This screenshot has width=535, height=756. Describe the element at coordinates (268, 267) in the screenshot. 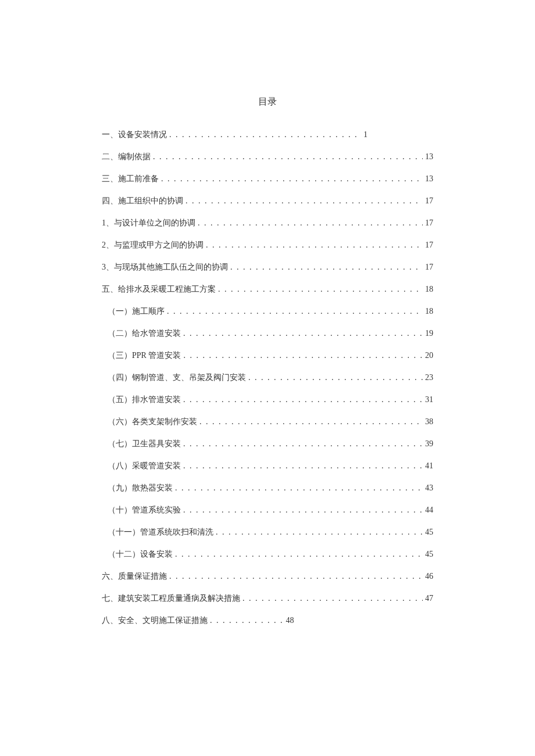

I see `toc-entry: 3、与现场其他施工队伍之间的协调17` at that location.